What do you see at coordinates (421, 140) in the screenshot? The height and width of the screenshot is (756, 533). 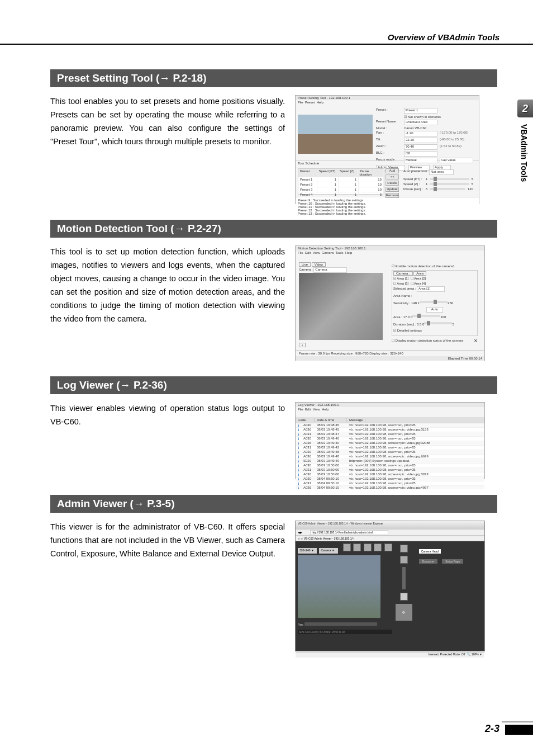 I see `tilt-input: 32.10` at bounding box center [421, 140].